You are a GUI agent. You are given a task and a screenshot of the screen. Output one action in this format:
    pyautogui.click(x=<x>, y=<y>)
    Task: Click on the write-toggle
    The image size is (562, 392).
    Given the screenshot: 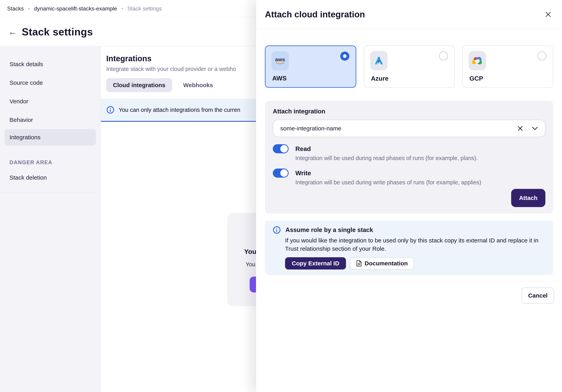 What is the action you would take?
    pyautogui.click(x=281, y=173)
    